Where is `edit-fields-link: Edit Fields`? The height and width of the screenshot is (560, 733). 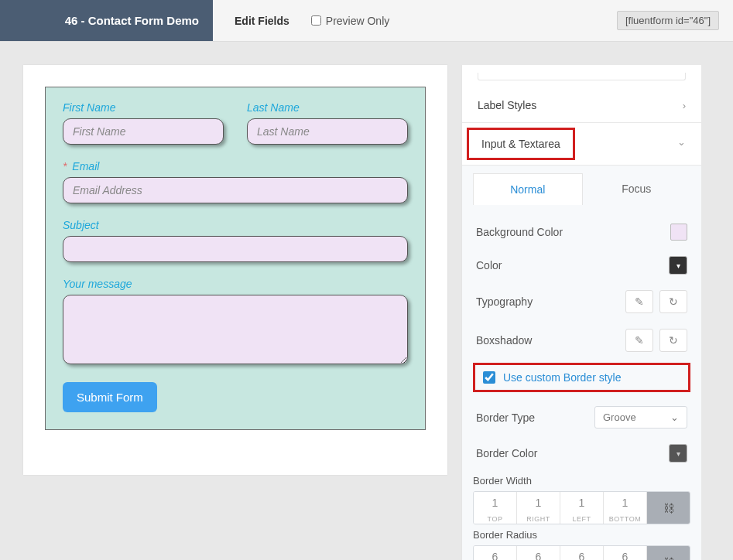
edit-fields-link: Edit Fields is located at coordinates (262, 21).